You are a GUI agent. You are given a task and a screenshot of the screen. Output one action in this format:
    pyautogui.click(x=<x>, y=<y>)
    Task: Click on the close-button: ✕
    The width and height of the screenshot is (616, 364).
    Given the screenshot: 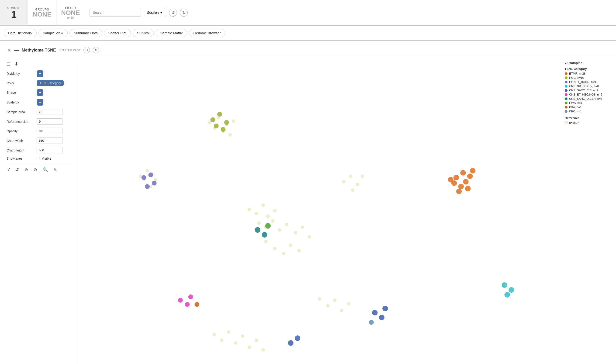 What is the action you would take?
    pyautogui.click(x=9, y=50)
    